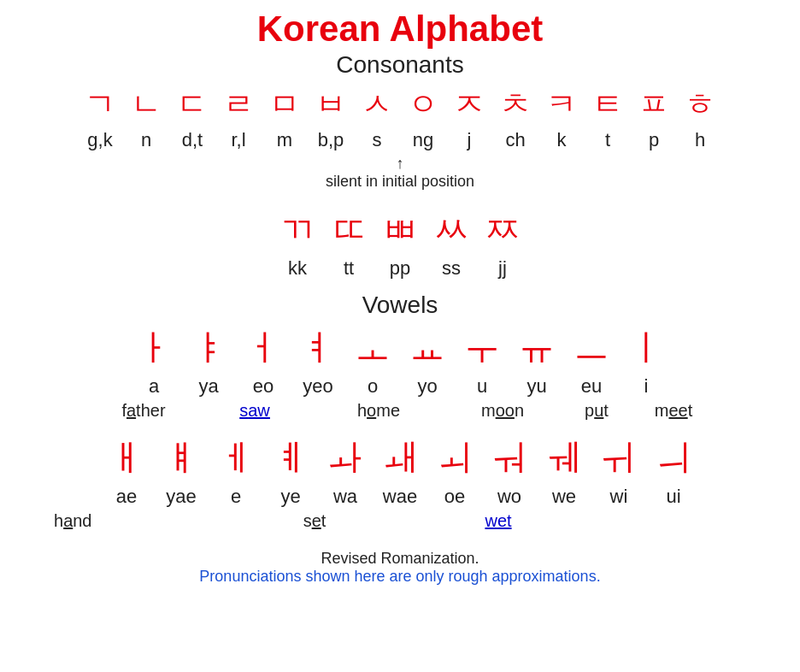 The height and width of the screenshot is (672, 800). I want to click on example-home: home, so click(379, 410).